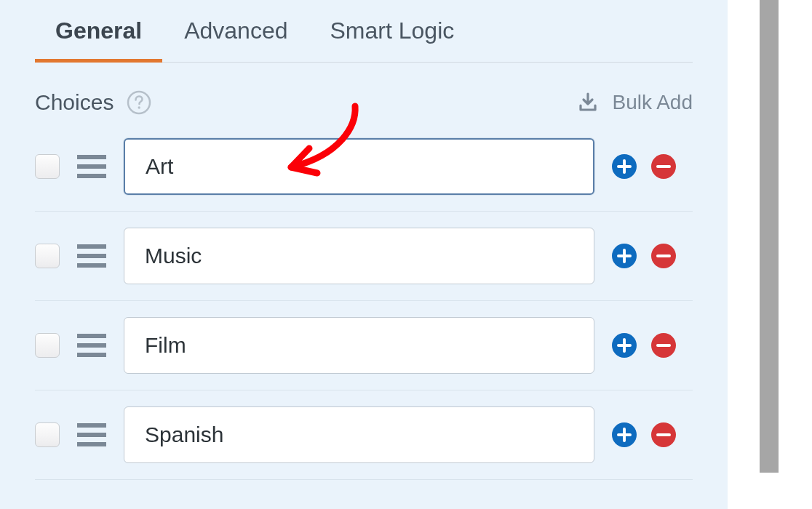 The width and height of the screenshot is (812, 509). What do you see at coordinates (588, 103) in the screenshot?
I see `download-icon` at bounding box center [588, 103].